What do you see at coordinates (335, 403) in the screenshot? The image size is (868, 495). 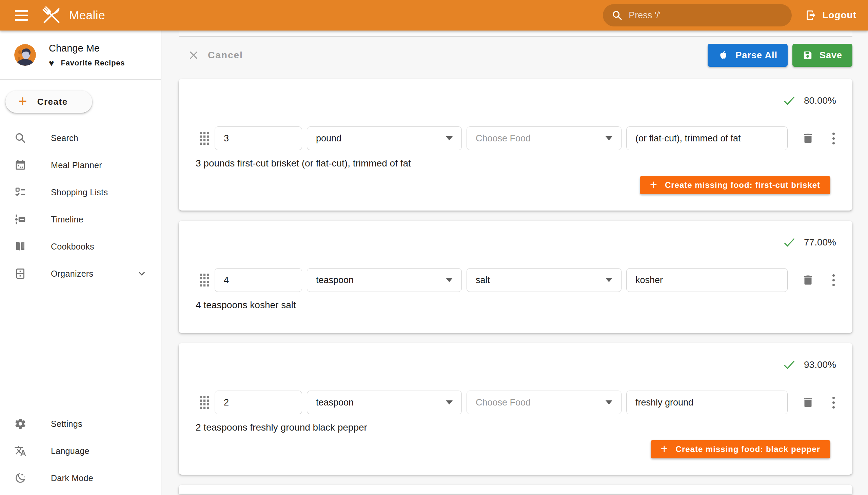 I see `unit-value: teaspoon` at bounding box center [335, 403].